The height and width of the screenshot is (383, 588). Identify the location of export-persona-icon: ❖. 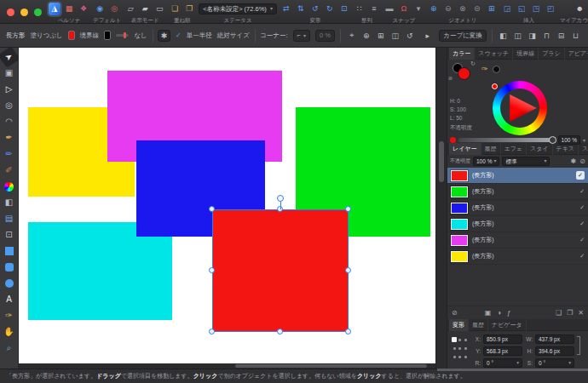
(84, 9).